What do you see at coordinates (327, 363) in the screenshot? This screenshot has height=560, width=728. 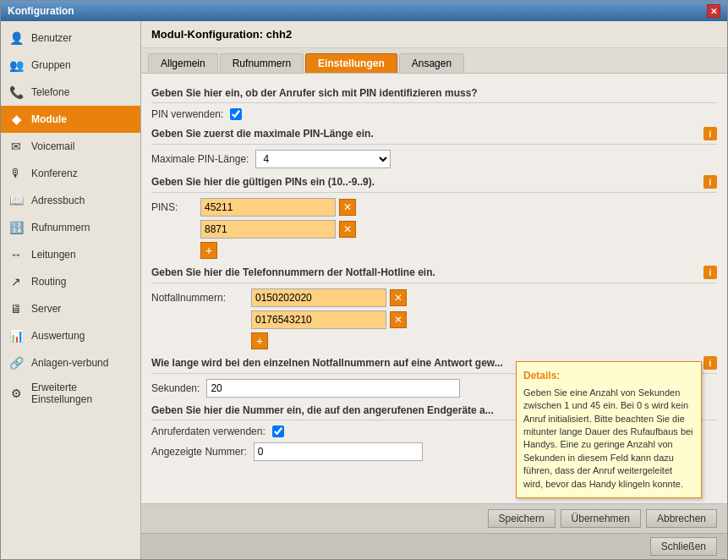 I see `section-wait-time-text: Wie lange wird bei den einzelnen Notfall…` at bounding box center [327, 363].